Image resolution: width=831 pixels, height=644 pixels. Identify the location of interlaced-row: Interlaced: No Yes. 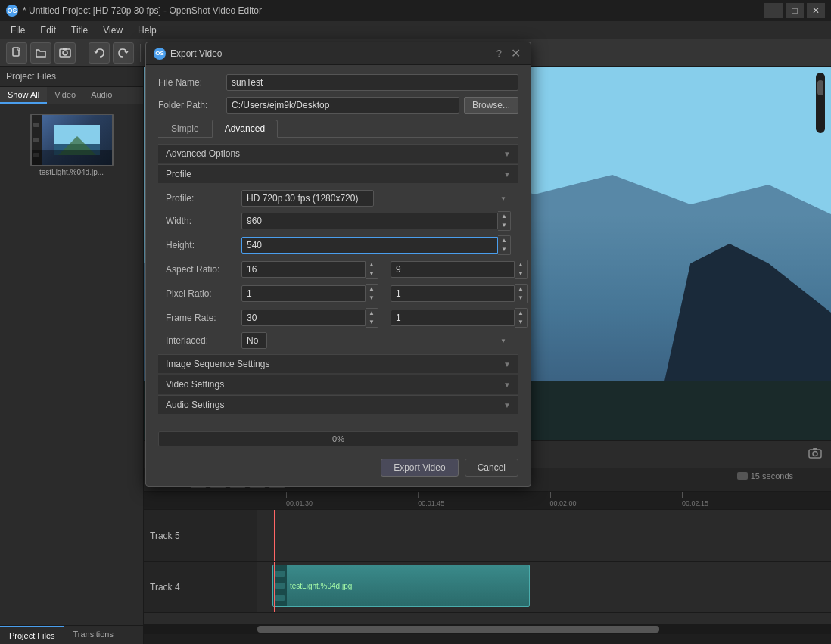
(338, 341).